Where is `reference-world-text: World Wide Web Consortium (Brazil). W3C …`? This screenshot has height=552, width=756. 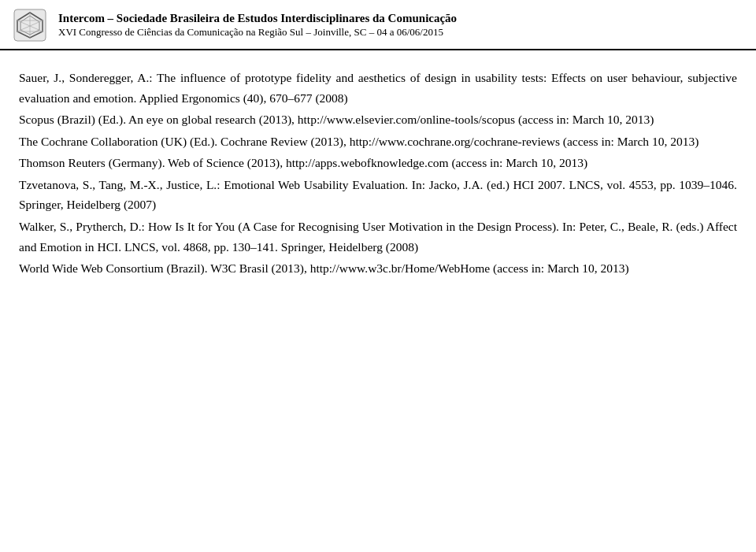 reference-world-text: World Wide Web Consortium (Brazil). W3C … is located at coordinates (378, 269).